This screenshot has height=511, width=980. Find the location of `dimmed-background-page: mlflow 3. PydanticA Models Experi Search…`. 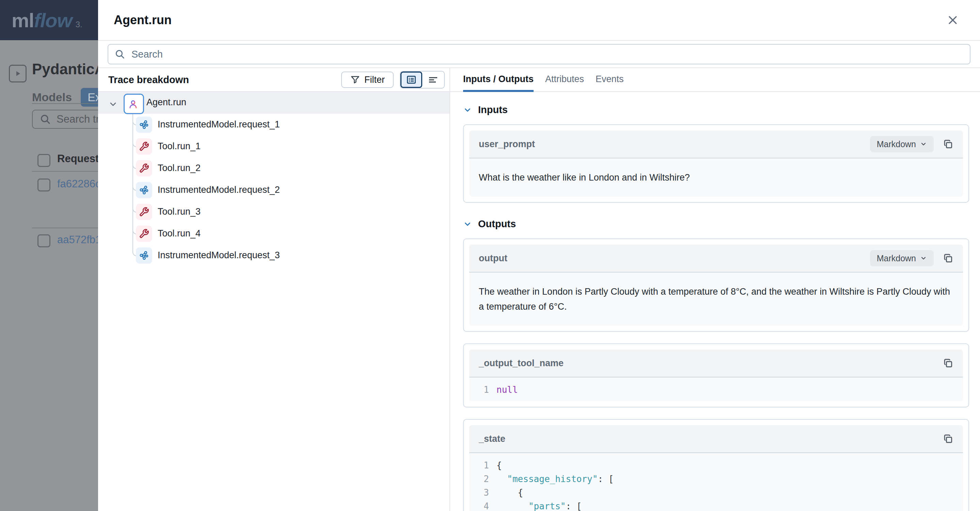

dimmed-background-page: mlflow 3. PydanticA Models Experi Search… is located at coordinates (49, 256).